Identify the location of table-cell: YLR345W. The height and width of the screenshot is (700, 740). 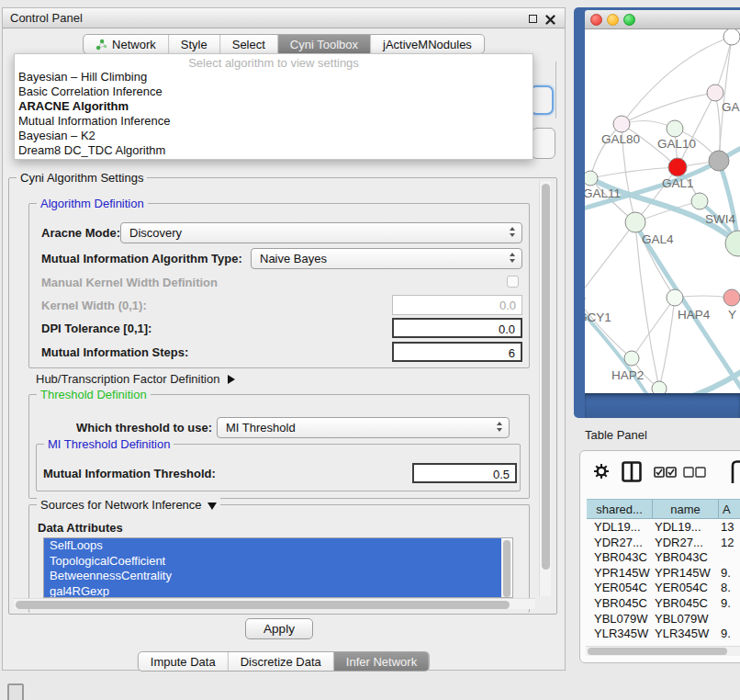
(686, 634).